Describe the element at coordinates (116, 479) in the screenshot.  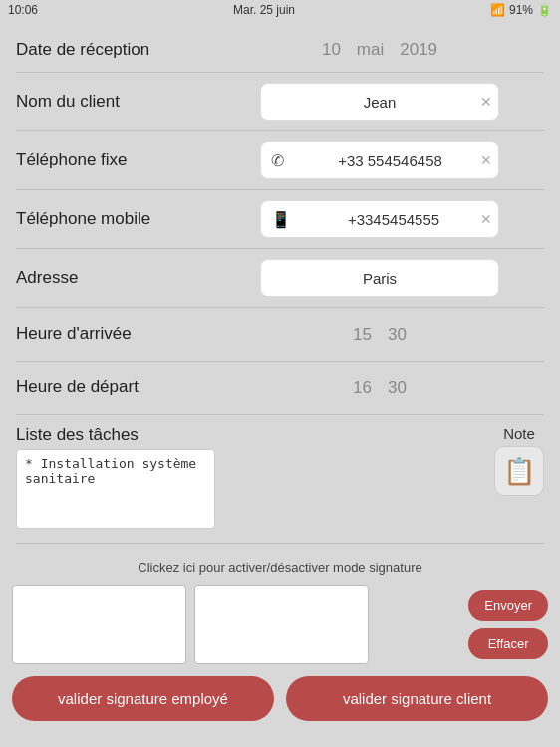
I see `tasks-left: Liste des tâches * Installation système …` at that location.